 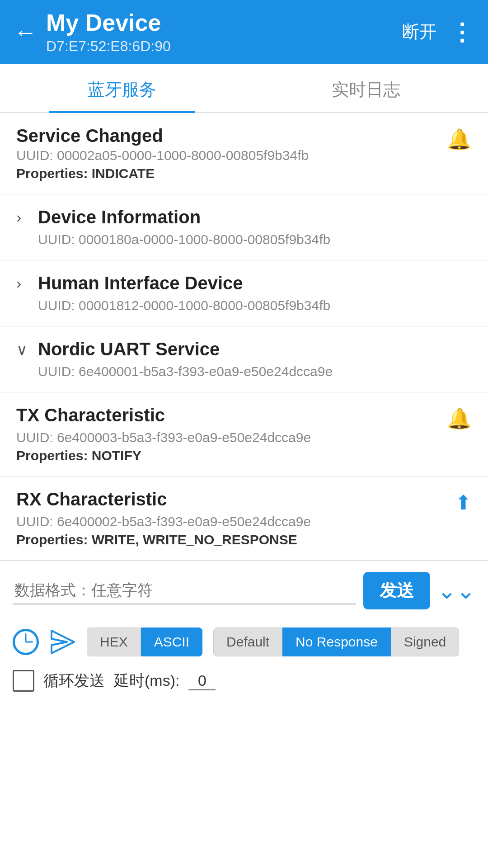 What do you see at coordinates (172, 642) in the screenshot?
I see `ascii-tag: ASCII` at bounding box center [172, 642].